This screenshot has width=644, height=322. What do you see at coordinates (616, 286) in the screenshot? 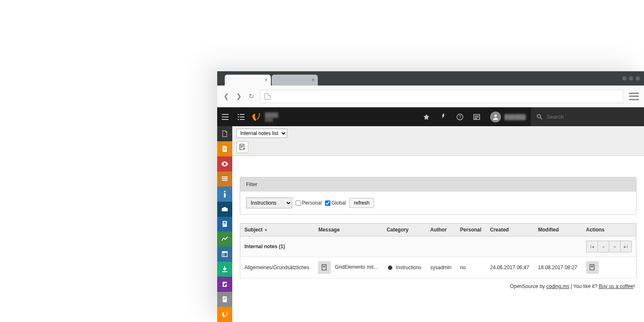
I see `footer-link-coffee: Buy us a coffee` at bounding box center [616, 286].